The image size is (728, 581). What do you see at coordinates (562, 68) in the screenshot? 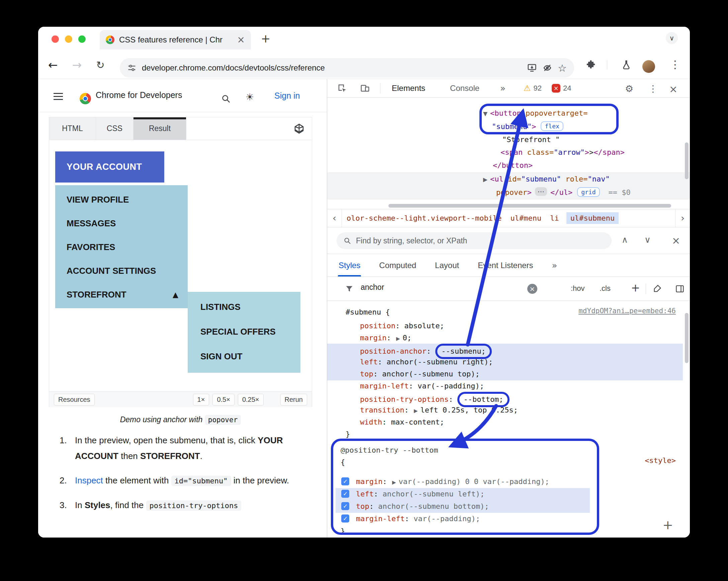
I see `bookmark-star-icon: ☆` at bounding box center [562, 68].